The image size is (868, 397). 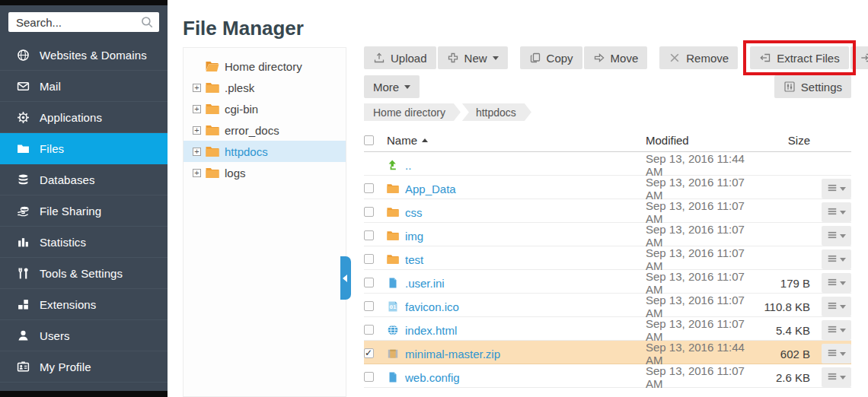 I want to click on file-link: test, so click(x=414, y=260).